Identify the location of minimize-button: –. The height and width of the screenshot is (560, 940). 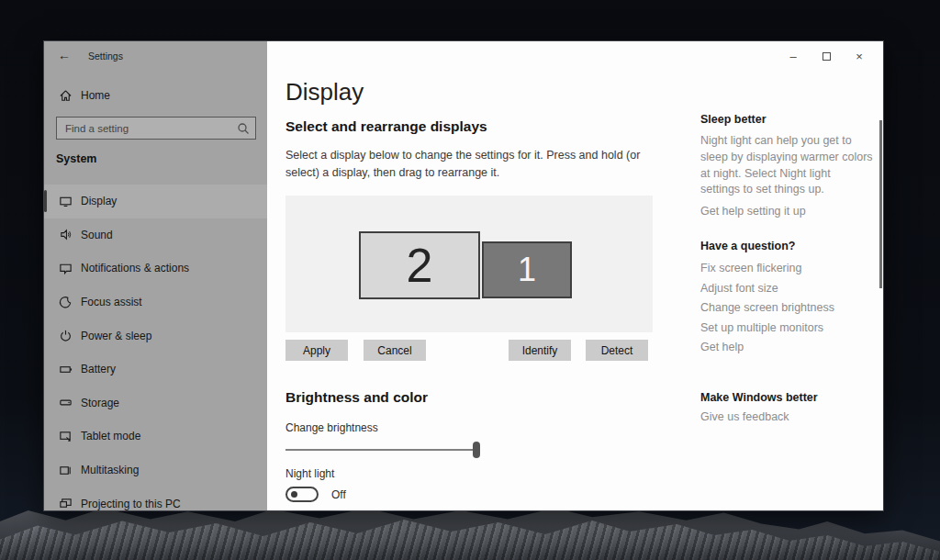
(793, 56).